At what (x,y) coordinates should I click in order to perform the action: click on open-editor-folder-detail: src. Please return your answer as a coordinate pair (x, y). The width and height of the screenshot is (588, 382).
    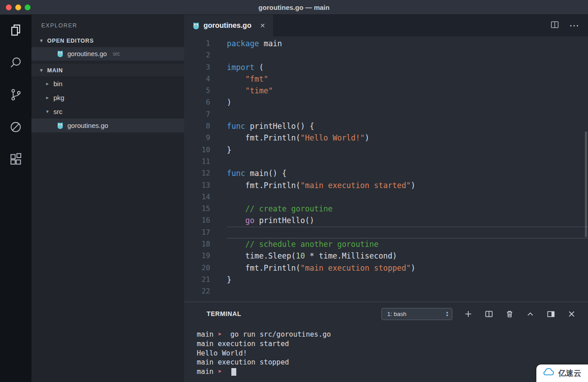
    Looking at the image, I should click on (116, 54).